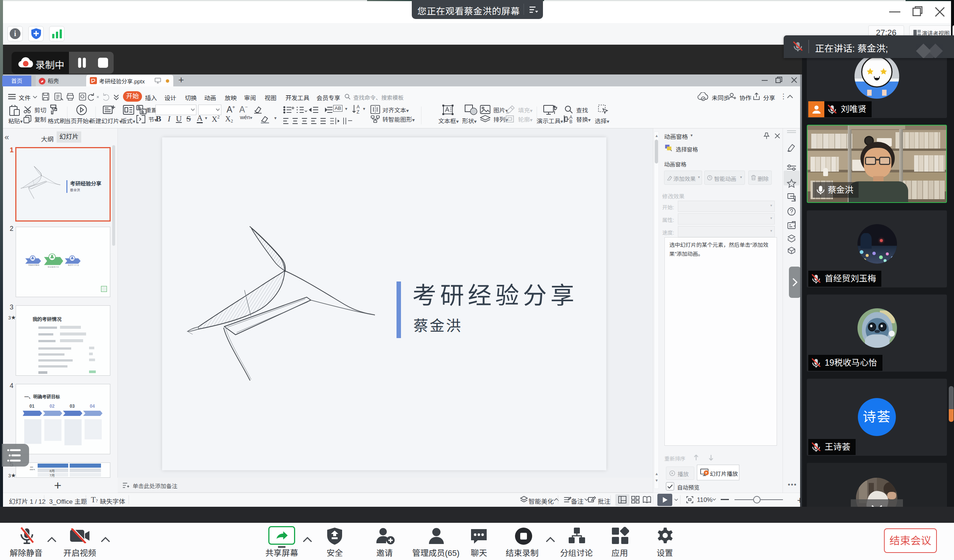 This screenshot has width=954, height=560. Describe the element at coordinates (571, 121) in the screenshot. I see `svg-text: B` at that location.